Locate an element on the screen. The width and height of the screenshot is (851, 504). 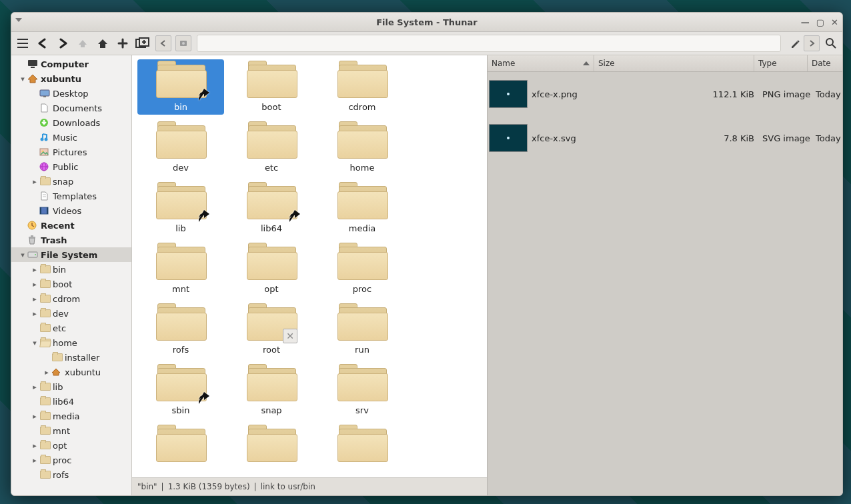
new-button is located at coordinates (123, 43).